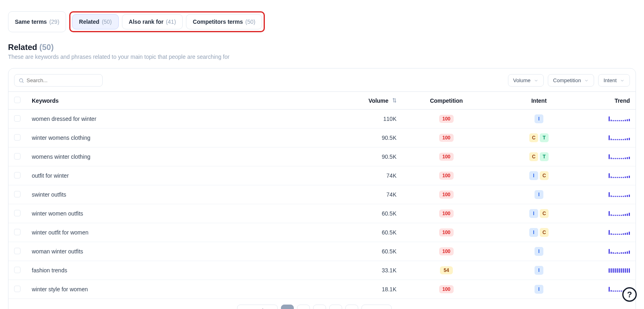 This screenshot has height=309, width=644. Describe the element at coordinates (17, 100) in the screenshot. I see `select-all-checkbox` at that location.